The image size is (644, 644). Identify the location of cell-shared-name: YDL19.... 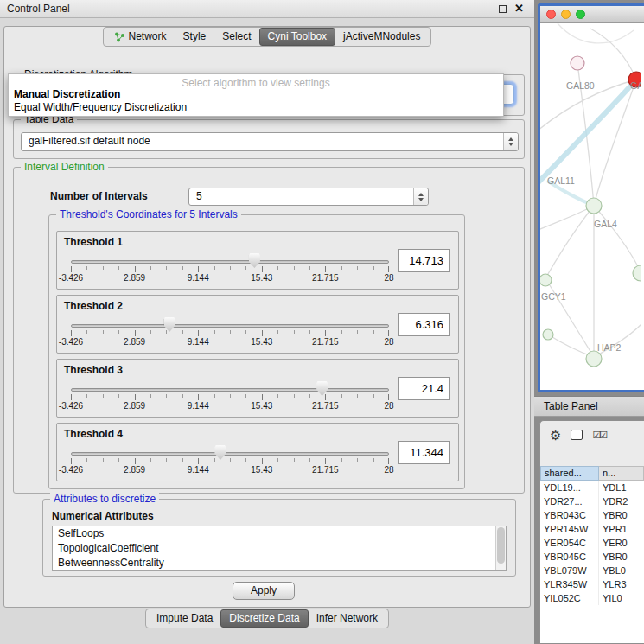
(570, 488).